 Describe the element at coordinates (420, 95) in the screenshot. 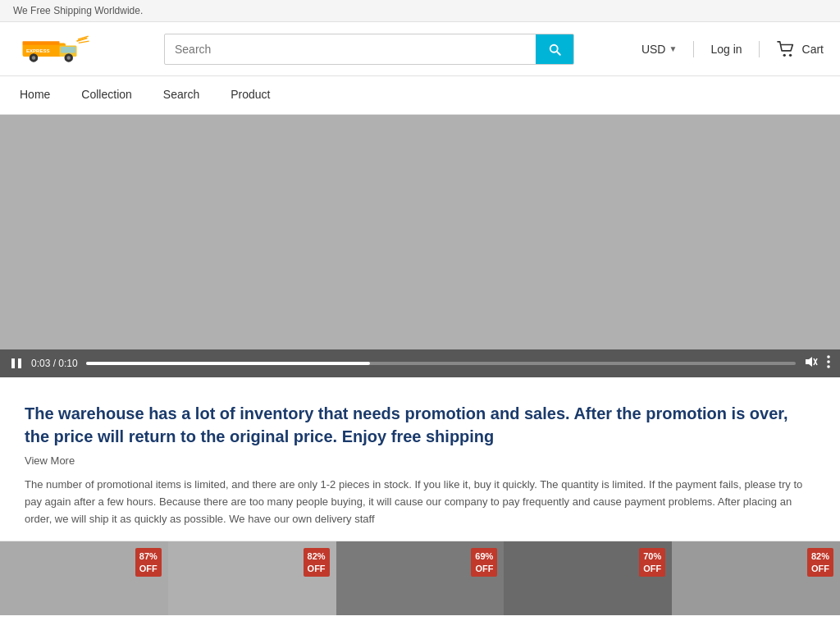

I see `main-nav: Home Collection Search Product` at that location.